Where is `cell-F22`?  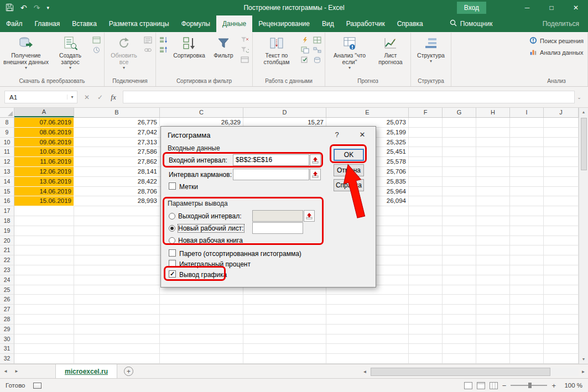 cell-F22 is located at coordinates (426, 260).